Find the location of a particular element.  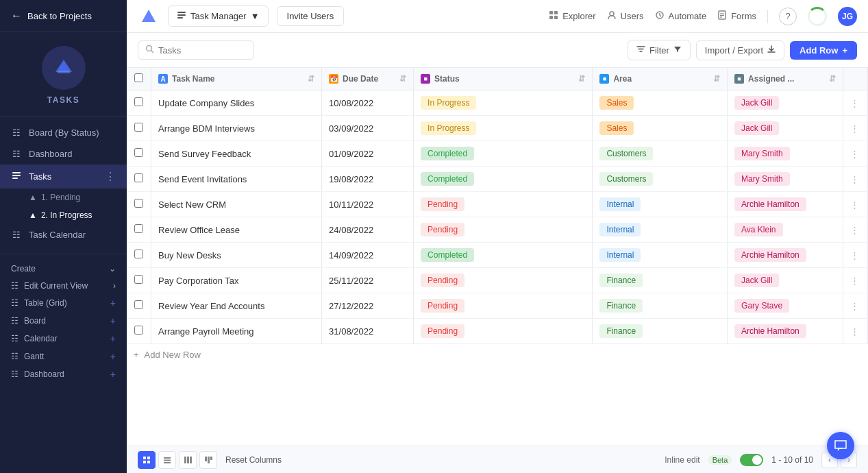

user-avatar: JG is located at coordinates (847, 16).